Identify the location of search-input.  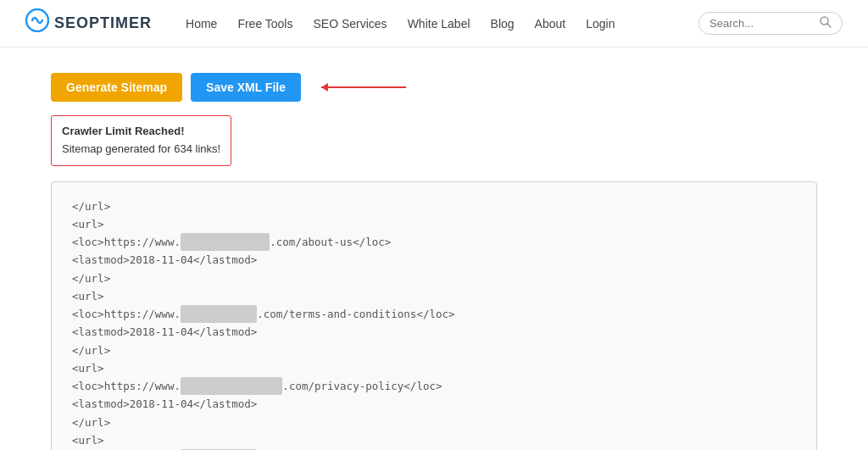
(765, 24).